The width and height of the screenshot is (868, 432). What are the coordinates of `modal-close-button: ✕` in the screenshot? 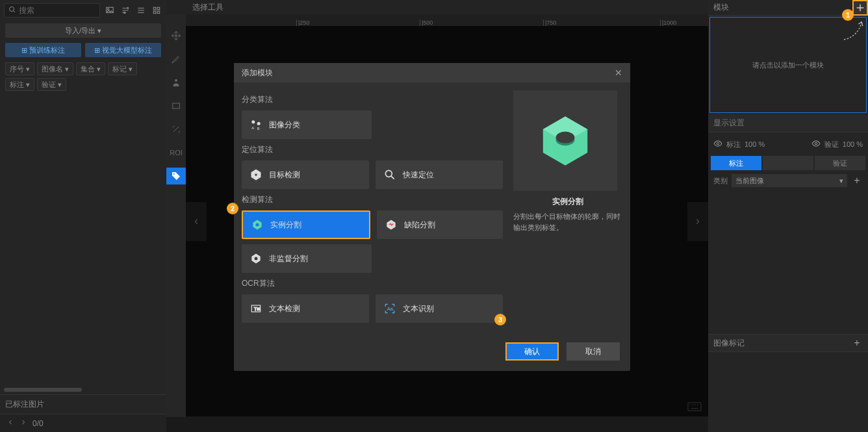 It's located at (619, 73).